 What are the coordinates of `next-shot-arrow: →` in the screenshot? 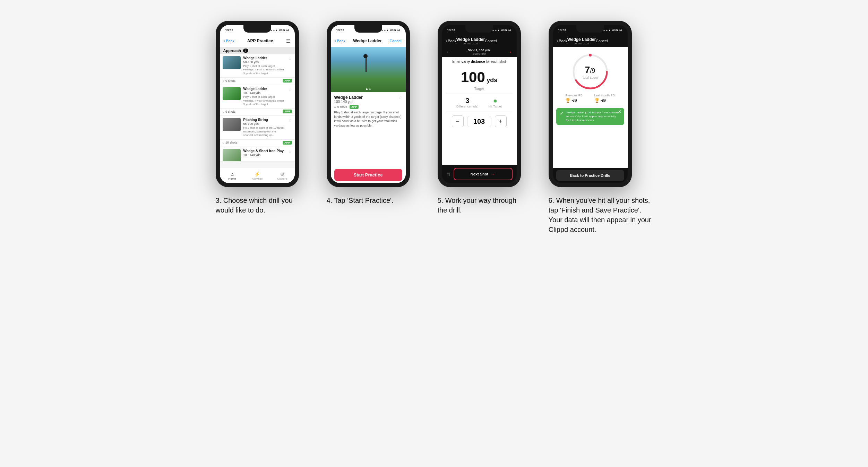 It's located at (510, 52).